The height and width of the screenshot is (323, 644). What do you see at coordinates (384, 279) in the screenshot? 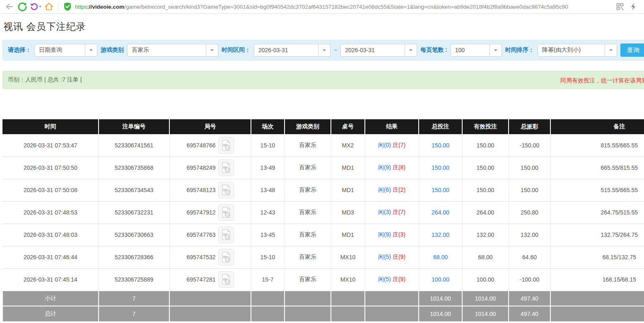
I see `result-player: 闲(5)` at bounding box center [384, 279].